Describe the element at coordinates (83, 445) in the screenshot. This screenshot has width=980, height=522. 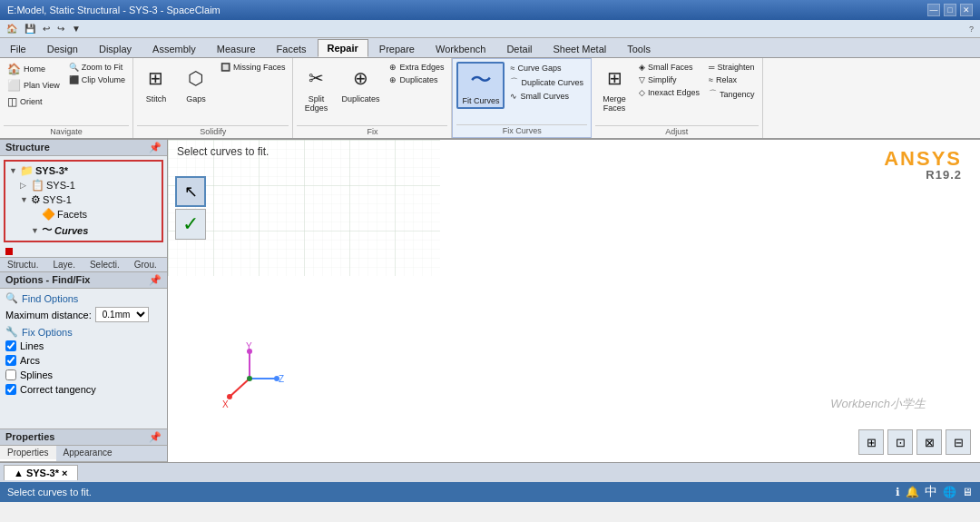
I see `properties-section: Properties 📌 Properties Appearance` at that location.